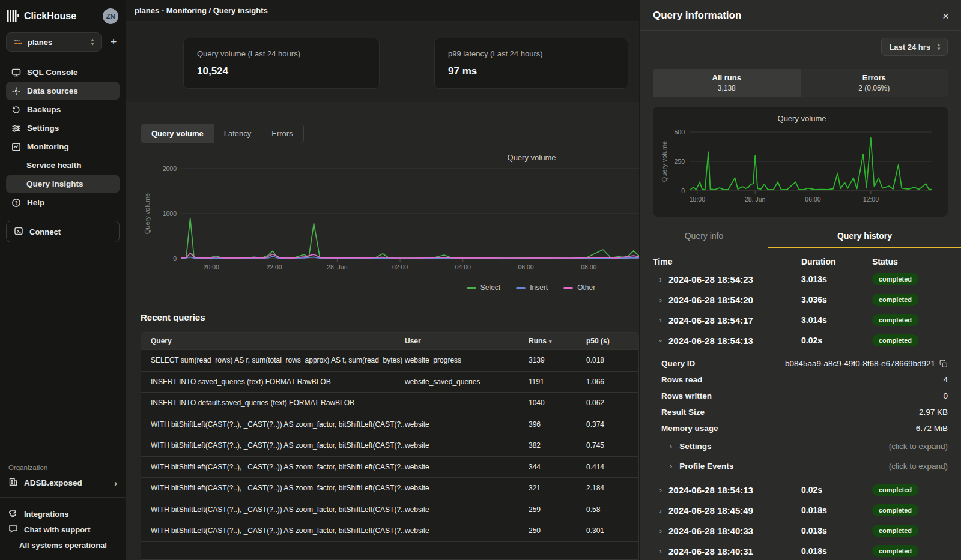 Image resolution: width=961 pixels, height=560 pixels. Describe the element at coordinates (805, 379) in the screenshot. I see `detail-row-rows-read: Rows read4` at that location.